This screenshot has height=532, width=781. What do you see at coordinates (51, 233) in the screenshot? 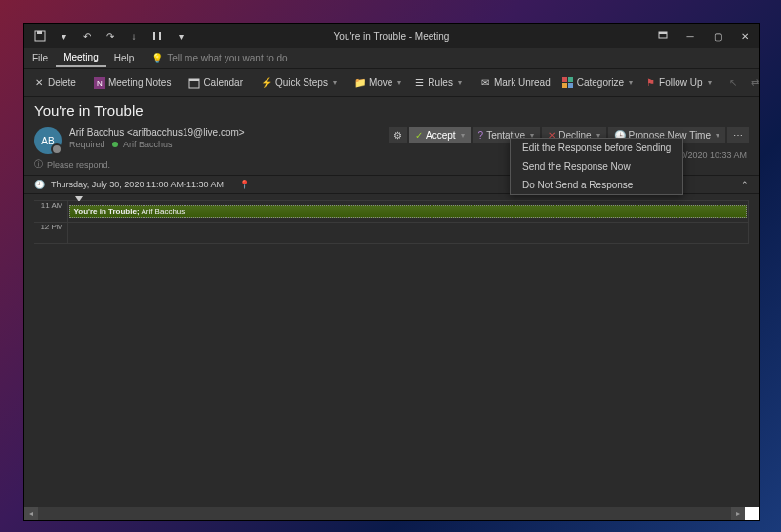
I see `time-label-12pm: 12 PM` at bounding box center [51, 233].